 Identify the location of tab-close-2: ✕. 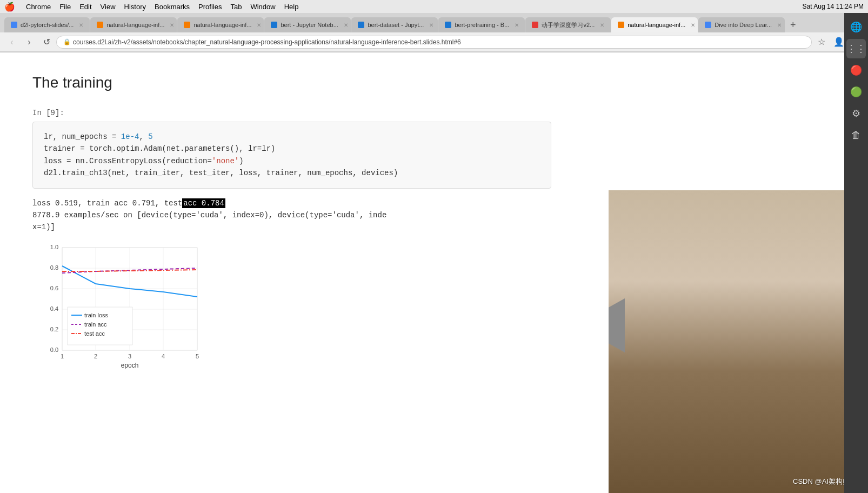
(172, 25).